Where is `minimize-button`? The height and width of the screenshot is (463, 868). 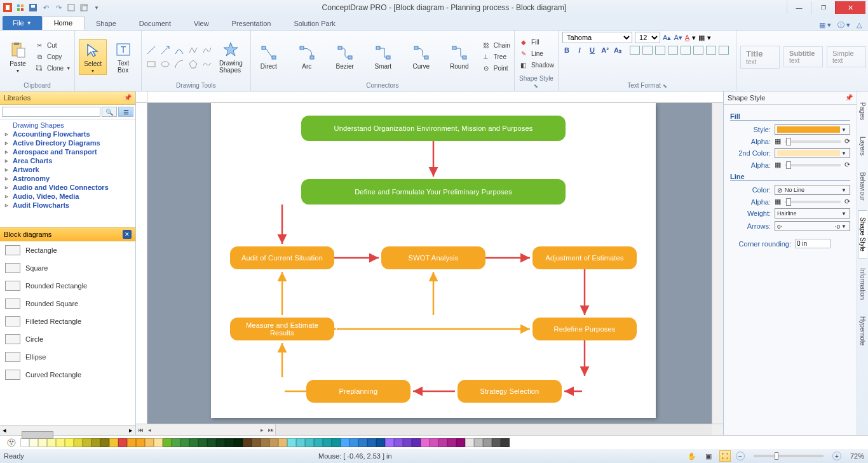 minimize-button is located at coordinates (799, 8).